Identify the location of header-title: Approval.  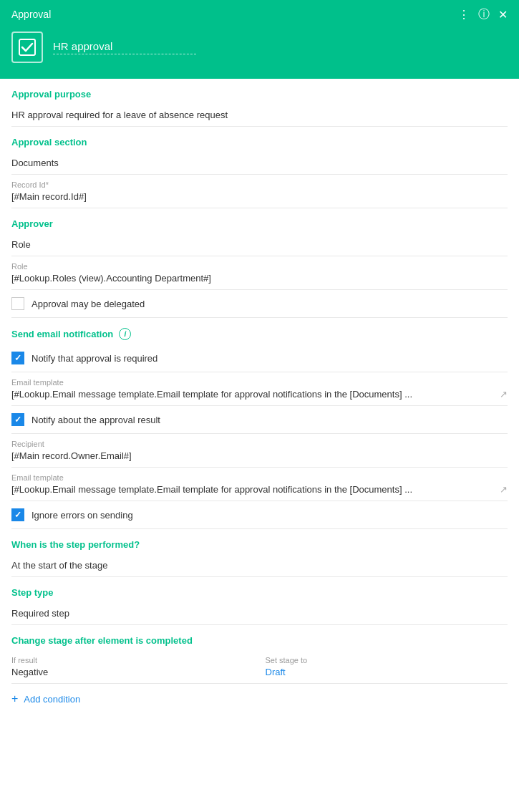
(31, 14).